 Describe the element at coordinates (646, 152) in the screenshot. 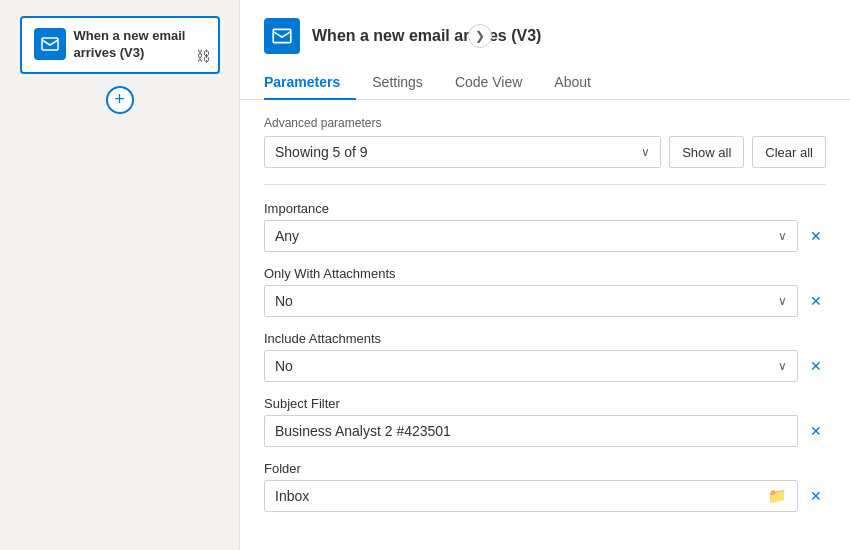

I see `showing-chevron-icon: ∨` at that location.